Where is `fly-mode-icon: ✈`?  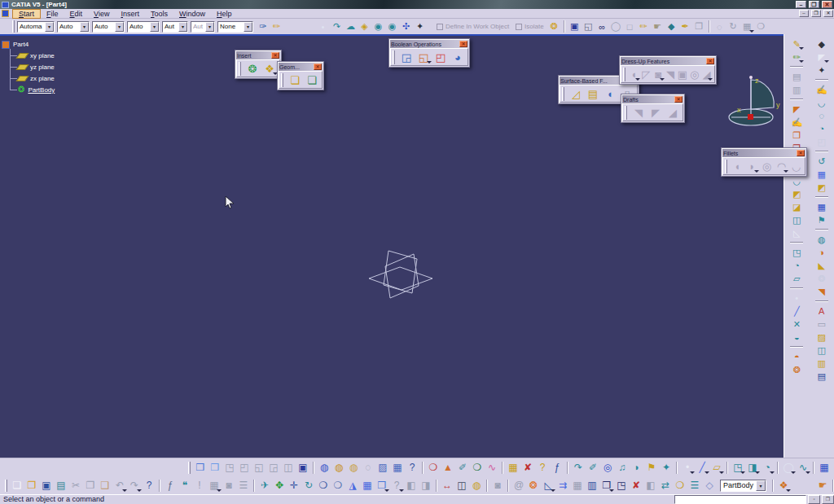 fly-mode-icon: ✈ is located at coordinates (265, 485).